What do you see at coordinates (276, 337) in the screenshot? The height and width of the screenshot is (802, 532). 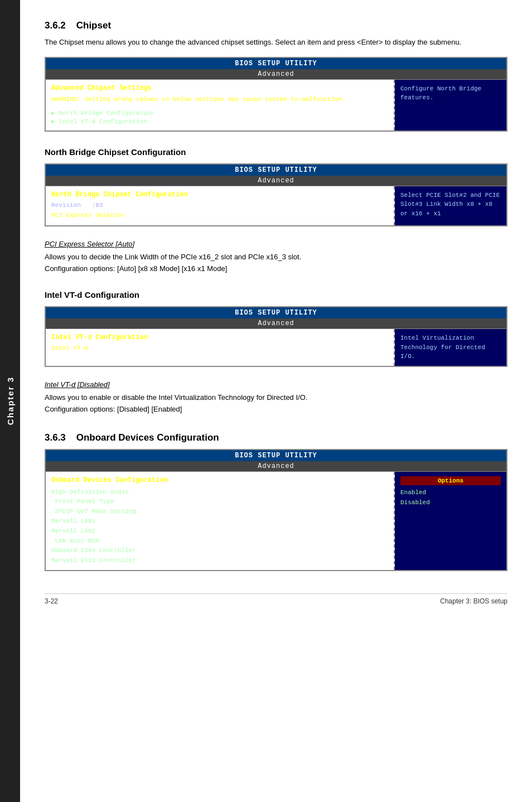 I see `bios-box-vtd: BIOS SETUP UTILITY Advanced Intel VT-d C…` at bounding box center [276, 337].